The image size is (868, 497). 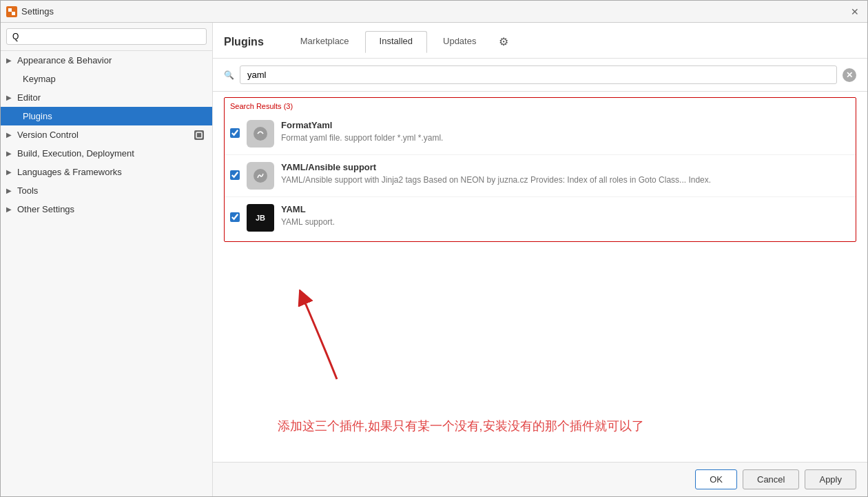 What do you see at coordinates (566, 181) in the screenshot?
I see `plugin-desc: YAML/Ansible support with Jinja2 tags Ba…` at bounding box center [566, 181].